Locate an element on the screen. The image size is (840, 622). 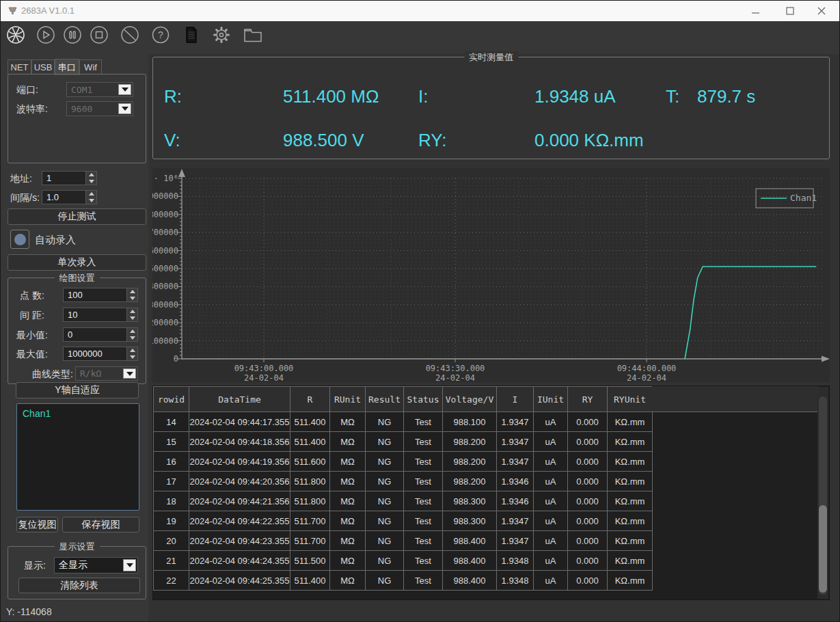
tab-net: NET is located at coordinates (19, 67).